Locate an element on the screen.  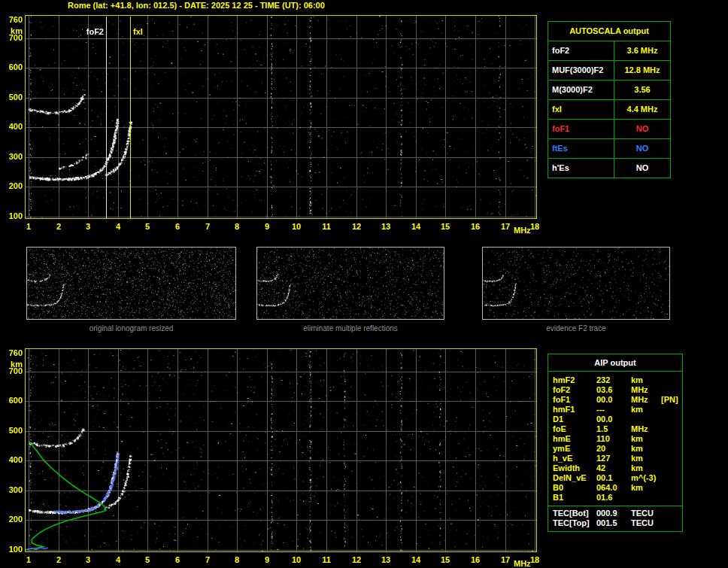
x-tick-7-top: 7 is located at coordinates (208, 226).